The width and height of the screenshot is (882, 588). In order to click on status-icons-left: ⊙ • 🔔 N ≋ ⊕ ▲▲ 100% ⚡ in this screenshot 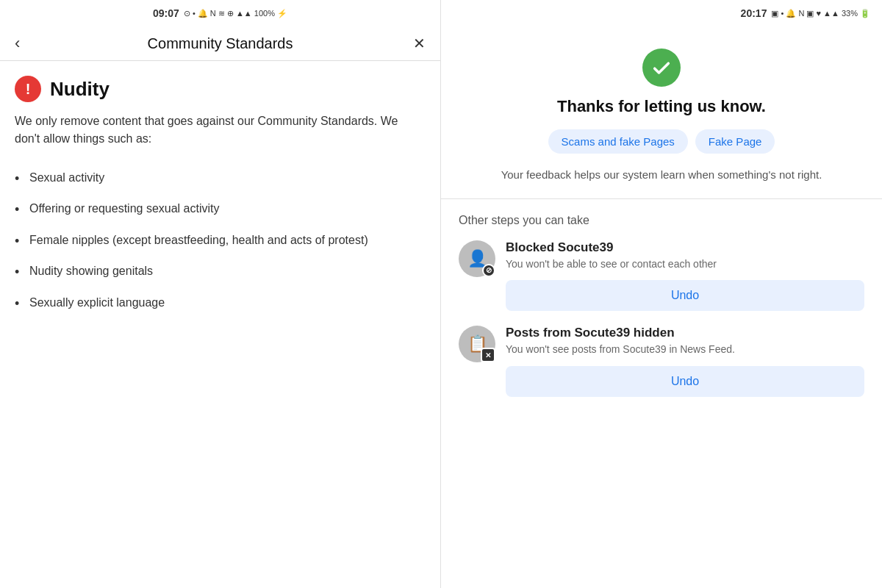, I will do `click(235, 13)`.